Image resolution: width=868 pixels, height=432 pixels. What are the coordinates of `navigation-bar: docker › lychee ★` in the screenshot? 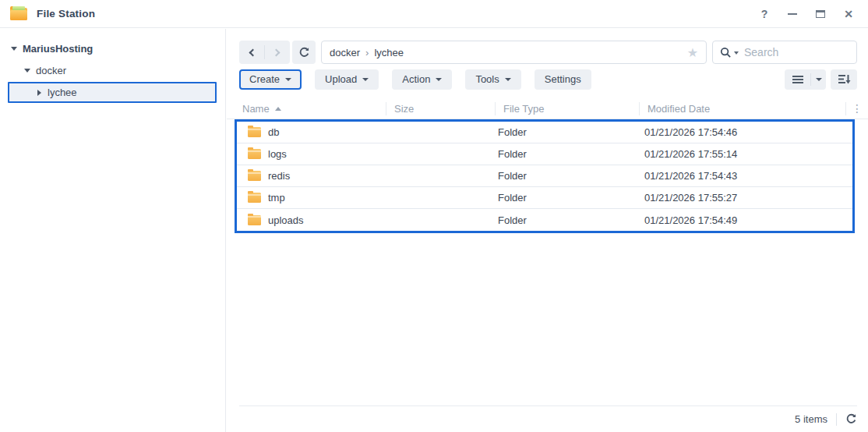 It's located at (549, 52).